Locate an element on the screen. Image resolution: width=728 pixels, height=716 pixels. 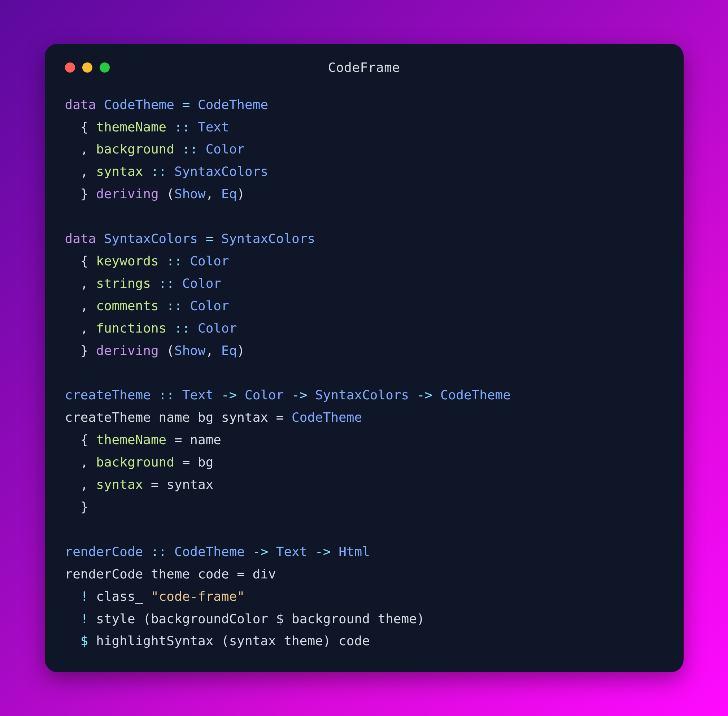
field: comments is located at coordinates (127, 305).